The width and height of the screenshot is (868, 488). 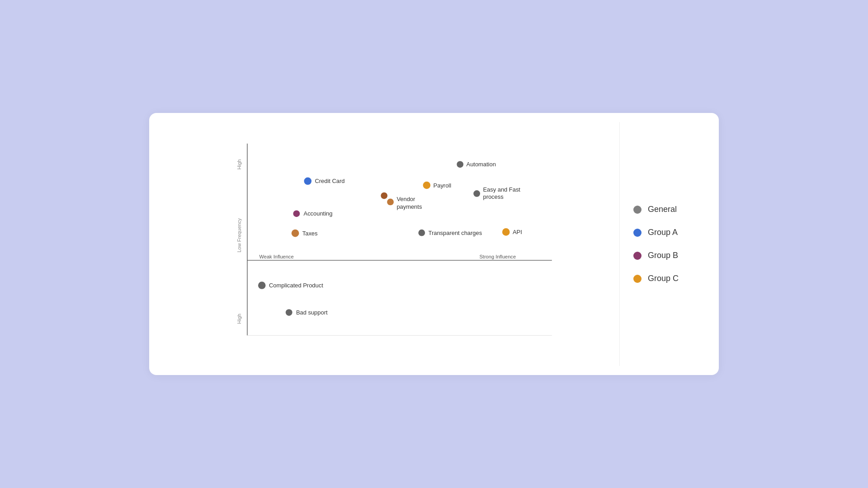 What do you see at coordinates (663, 278) in the screenshot?
I see `legend-label-group-c: Group C` at bounding box center [663, 278].